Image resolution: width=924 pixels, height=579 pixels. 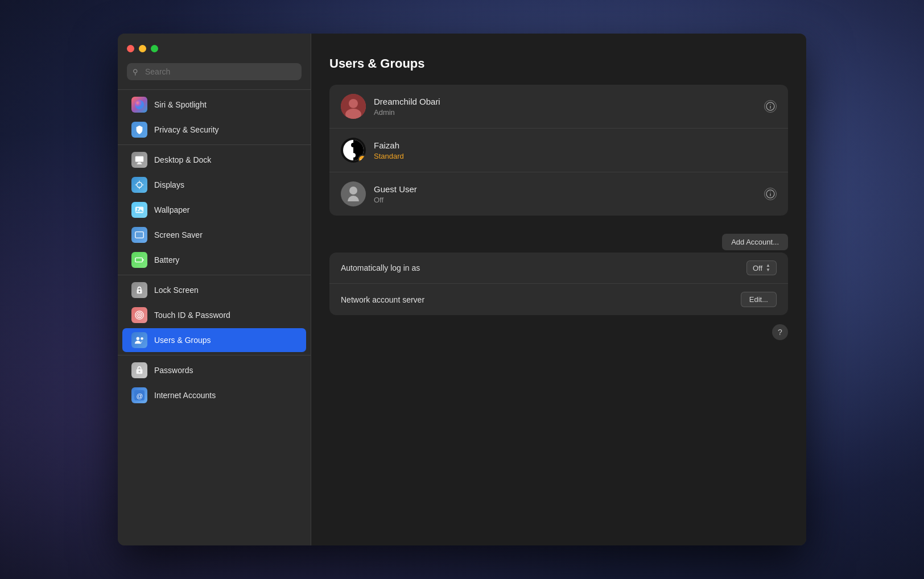 I want to click on info-button-dreamchild, so click(x=770, y=106).